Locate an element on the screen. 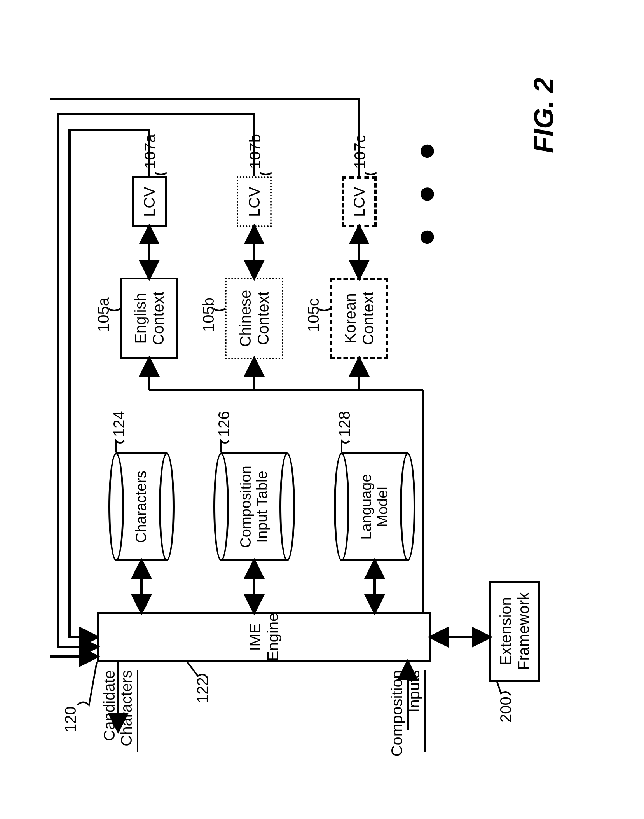 The width and height of the screenshot is (644, 819). language-model-db: Language Model is located at coordinates (375, 507).